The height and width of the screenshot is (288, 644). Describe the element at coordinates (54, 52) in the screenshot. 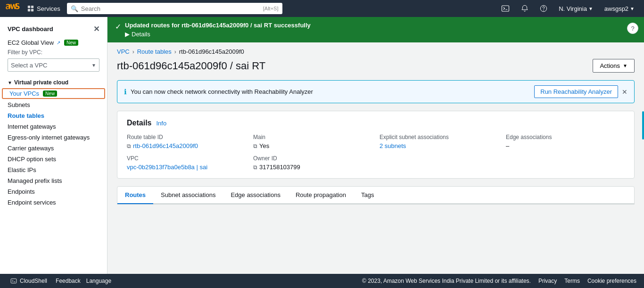

I see `filter-label: Filter by VPC:` at that location.